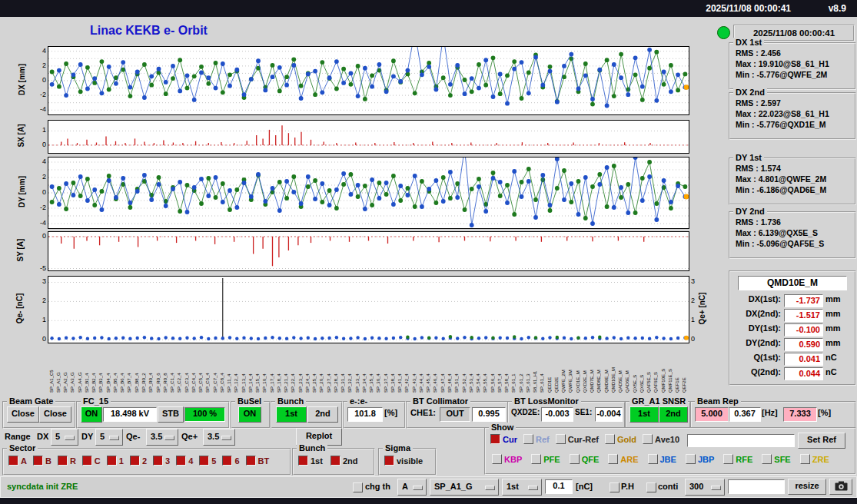  What do you see at coordinates (67, 461) in the screenshot?
I see `sector-r: R` at bounding box center [67, 461].